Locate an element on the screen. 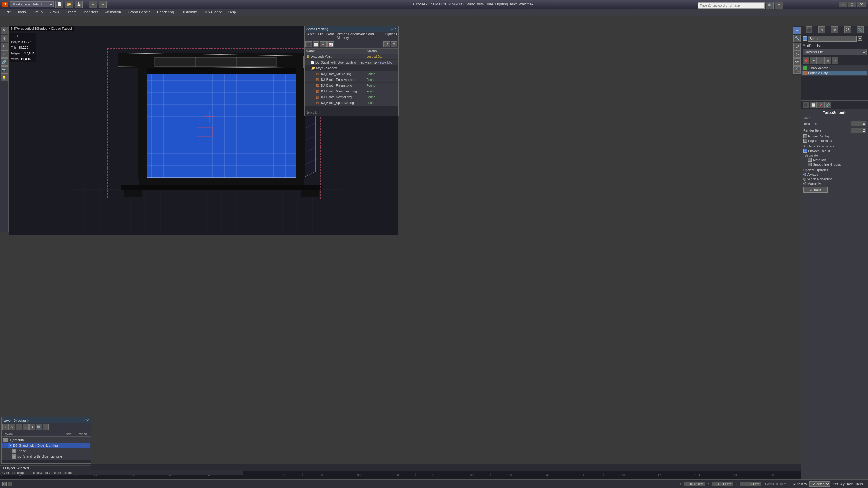  layer-select: ↑ is located at coordinates (26, 427).